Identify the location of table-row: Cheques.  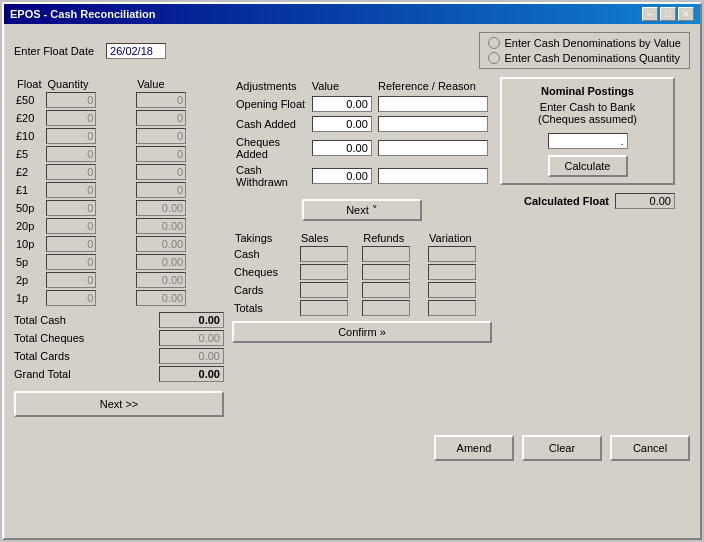
(362, 272).